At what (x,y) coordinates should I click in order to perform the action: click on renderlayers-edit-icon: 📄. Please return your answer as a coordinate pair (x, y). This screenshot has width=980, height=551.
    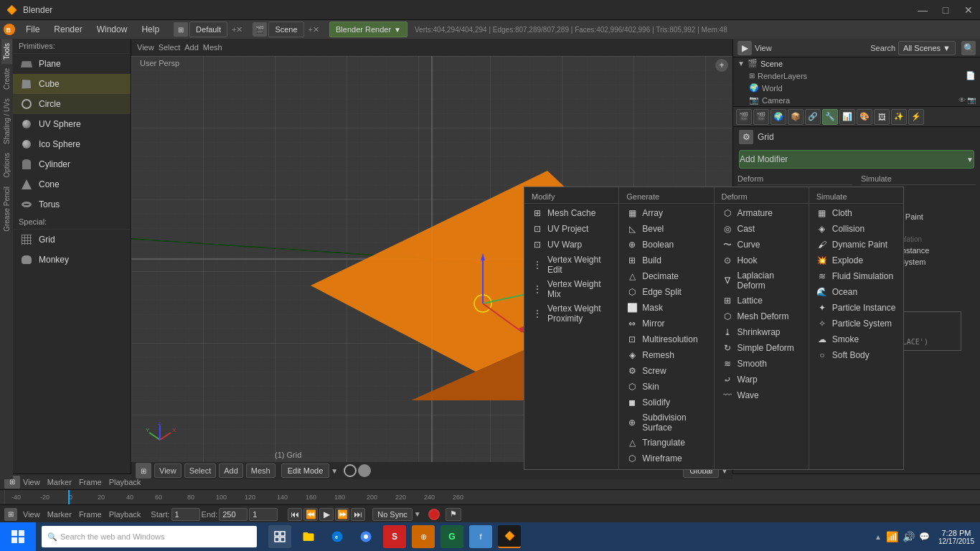
    Looking at the image, I should click on (971, 76).